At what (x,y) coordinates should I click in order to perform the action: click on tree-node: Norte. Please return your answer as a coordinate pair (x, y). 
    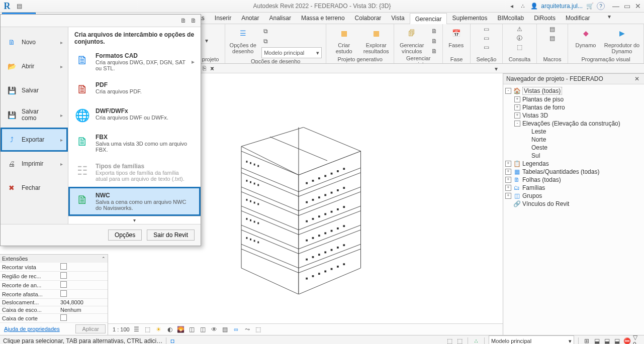
    Looking at the image, I should click on (574, 140).